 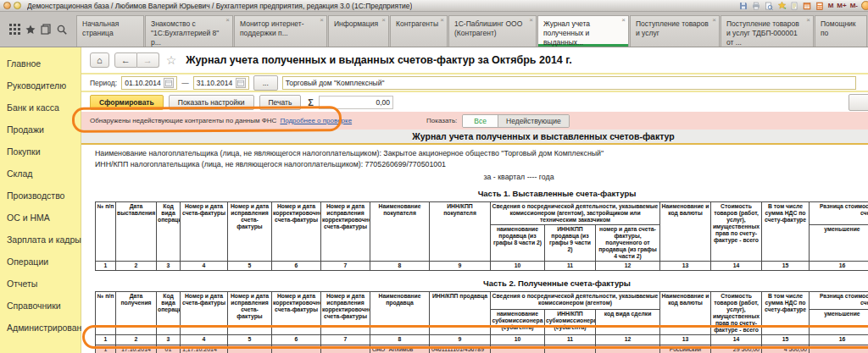 I want to click on page-title: Журнал учета полученных и выданных счето…, so click(x=378, y=60).